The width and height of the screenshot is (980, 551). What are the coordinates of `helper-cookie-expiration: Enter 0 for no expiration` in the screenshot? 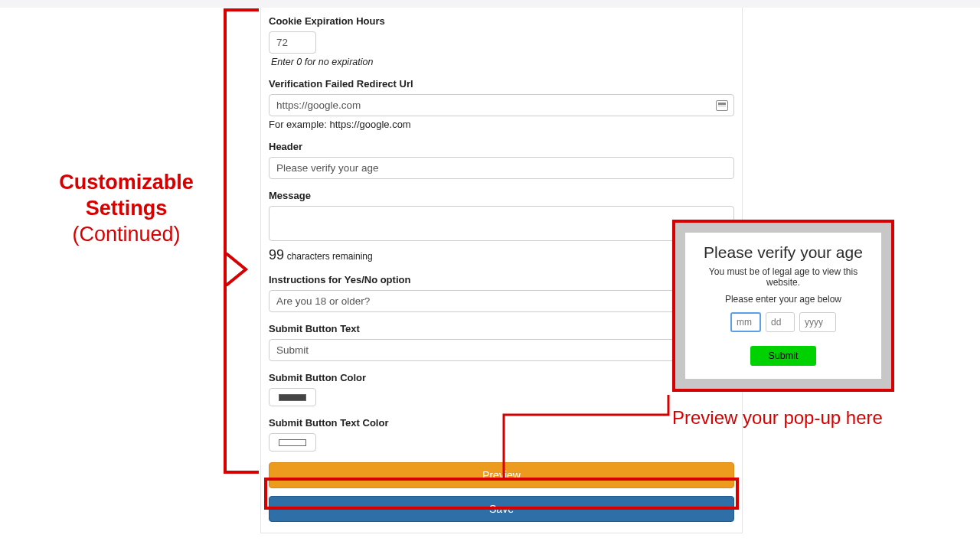 It's located at (501, 62).